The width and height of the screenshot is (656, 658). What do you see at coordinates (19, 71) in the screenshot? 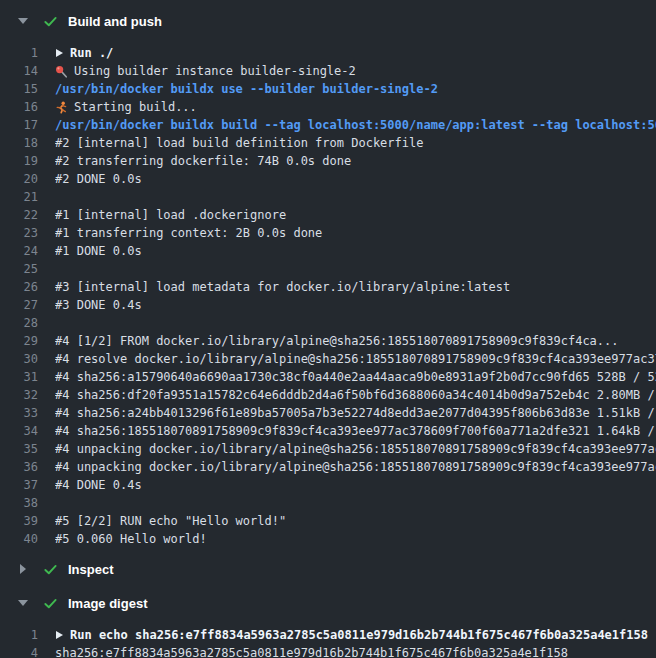
I see `line-number: 14` at bounding box center [19, 71].